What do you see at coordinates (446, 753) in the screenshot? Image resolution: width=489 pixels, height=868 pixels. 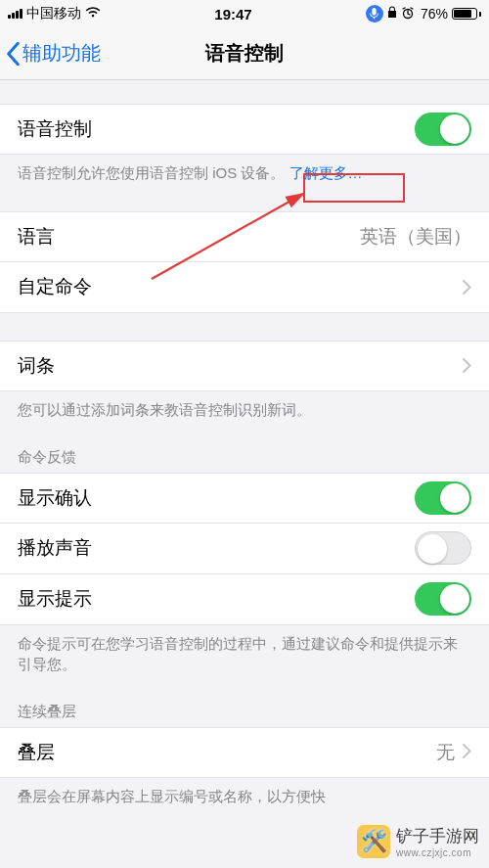 I see `overlay-value: 无` at bounding box center [446, 753].